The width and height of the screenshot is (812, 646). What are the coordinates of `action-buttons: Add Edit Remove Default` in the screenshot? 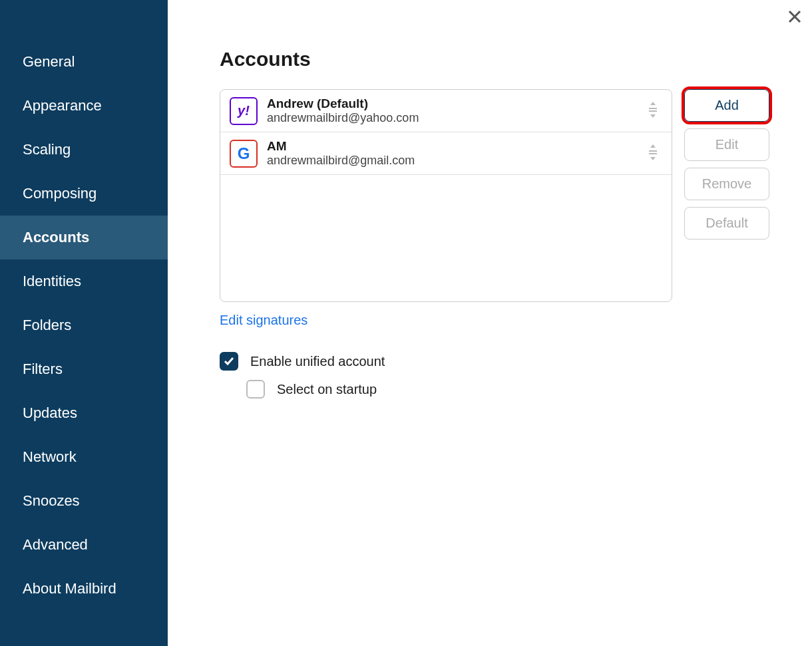 It's located at (727, 164).